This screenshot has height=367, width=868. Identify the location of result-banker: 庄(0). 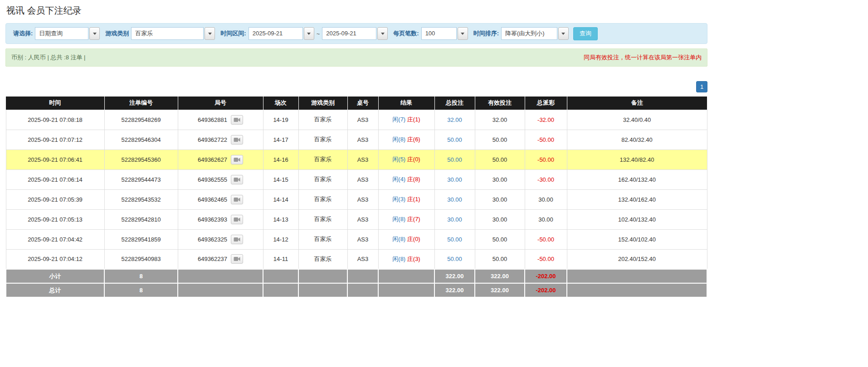
(414, 239).